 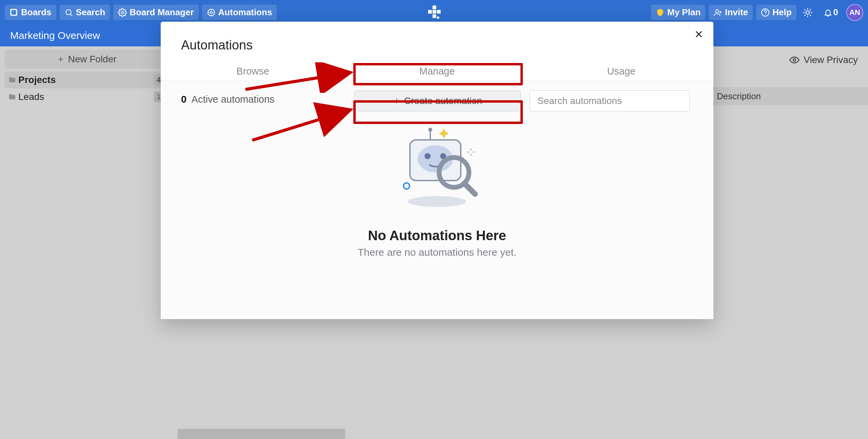 I want to click on tab-usage: Usage, so click(x=621, y=71).